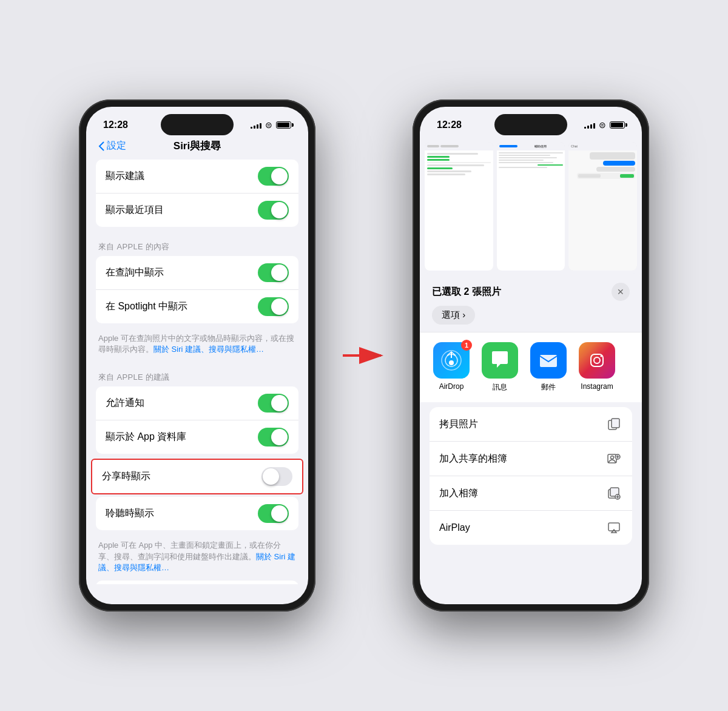  What do you see at coordinates (454, 315) in the screenshot?
I see `options-button: 選項 ›` at bounding box center [454, 315].